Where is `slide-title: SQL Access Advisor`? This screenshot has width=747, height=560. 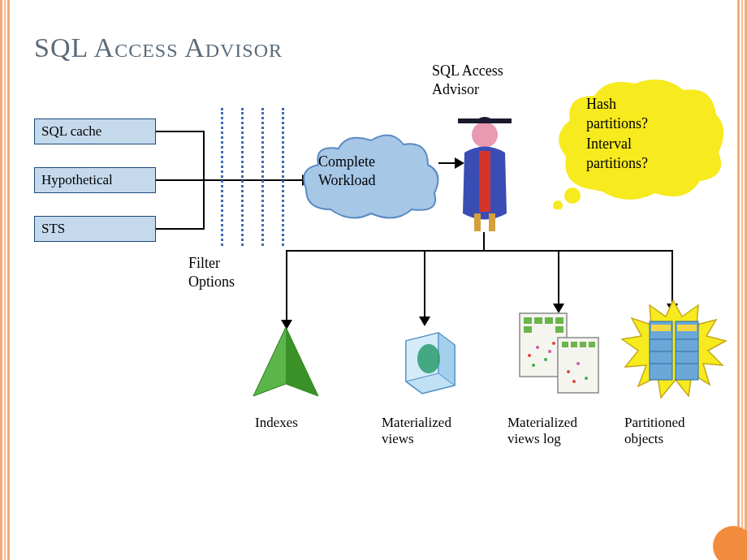 slide-title: SQL Access Advisor is located at coordinates (374, 48).